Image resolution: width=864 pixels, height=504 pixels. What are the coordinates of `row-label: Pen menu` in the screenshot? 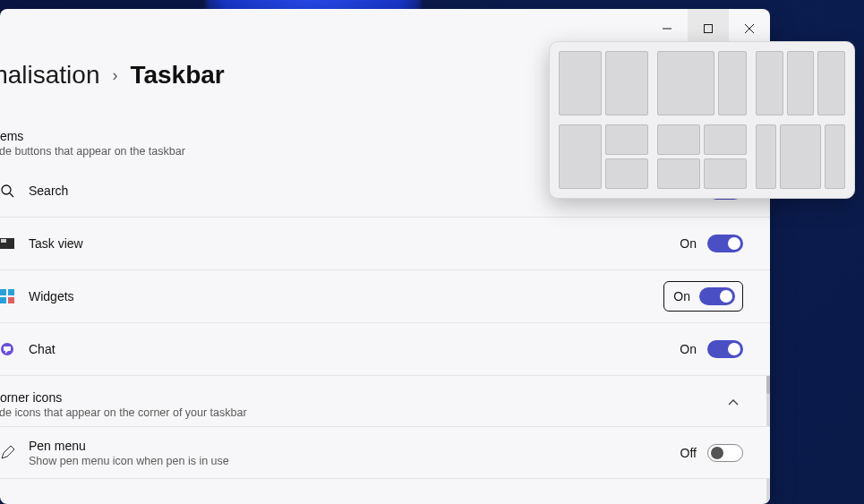 It's located at (355, 446).